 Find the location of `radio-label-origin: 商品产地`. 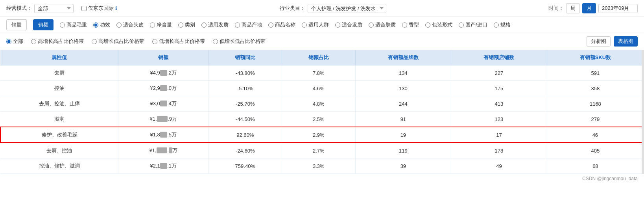

radio-label-origin: 商品产地 is located at coordinates (249, 25).